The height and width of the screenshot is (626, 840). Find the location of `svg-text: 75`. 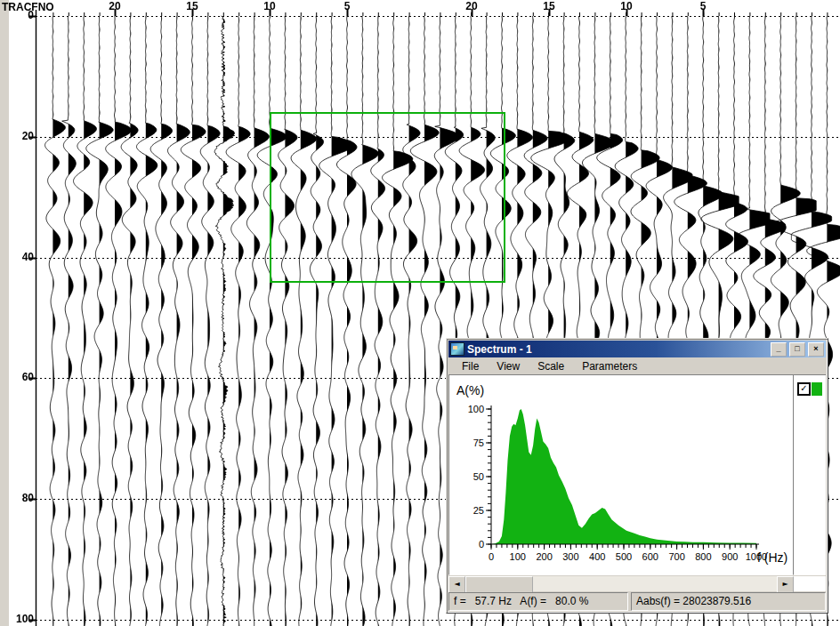

svg-text: 75 is located at coordinates (479, 443).